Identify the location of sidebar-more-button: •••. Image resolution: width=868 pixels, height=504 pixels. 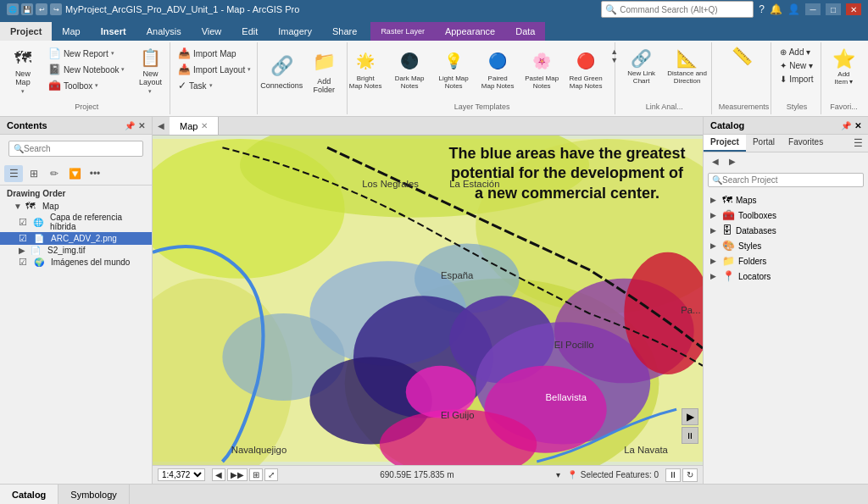
(95, 174).